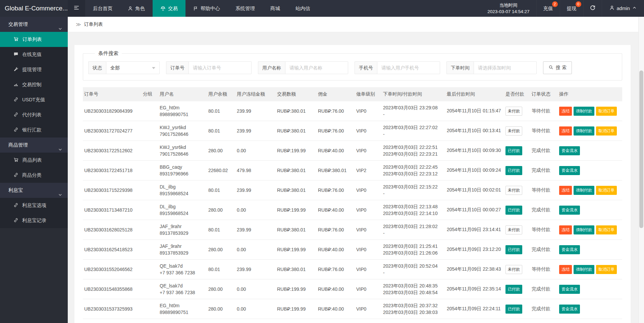 This screenshot has width=644, height=323. What do you see at coordinates (409, 68) in the screenshot?
I see `phone-input` at bounding box center [409, 68].